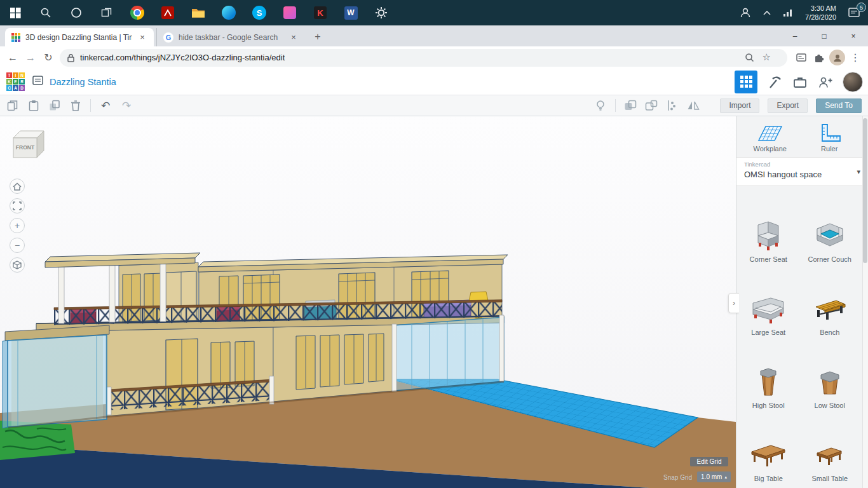 The height and width of the screenshot is (488, 868). Describe the element at coordinates (17, 186) in the screenshot. I see `home-view-button` at that location.